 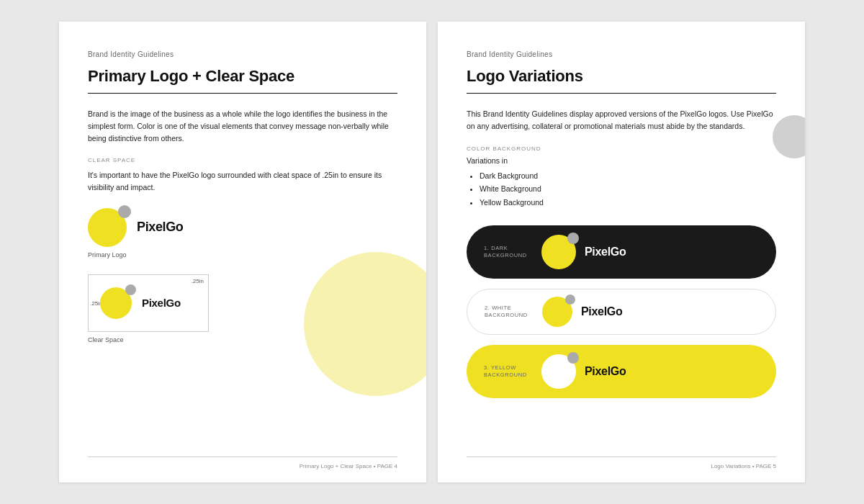 What do you see at coordinates (559, 372) in the screenshot?
I see `yellow-card-circle-white` at bounding box center [559, 372].